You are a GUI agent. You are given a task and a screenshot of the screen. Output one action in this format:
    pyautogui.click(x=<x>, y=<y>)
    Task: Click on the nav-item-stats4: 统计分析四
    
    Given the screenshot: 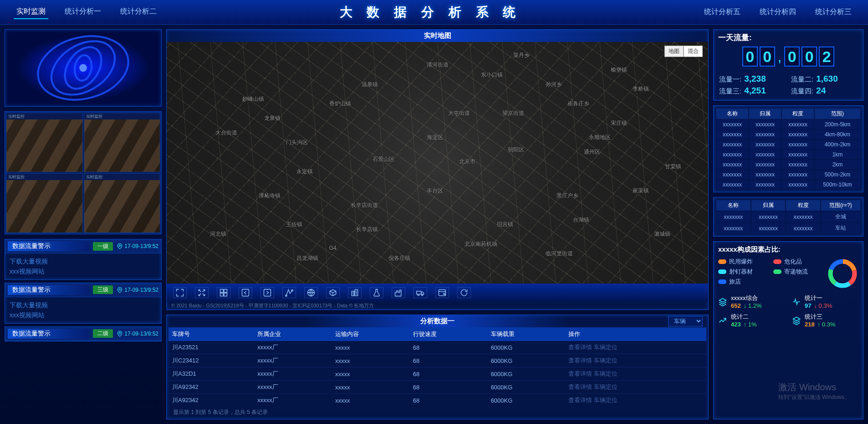 What is the action you would take?
    pyautogui.click(x=778, y=12)
    